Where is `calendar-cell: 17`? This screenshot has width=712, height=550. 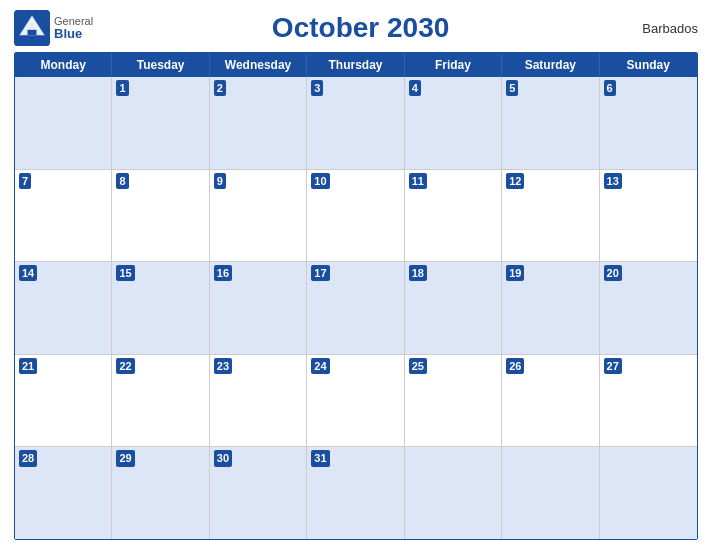
calendar-cell: 17 is located at coordinates (356, 308).